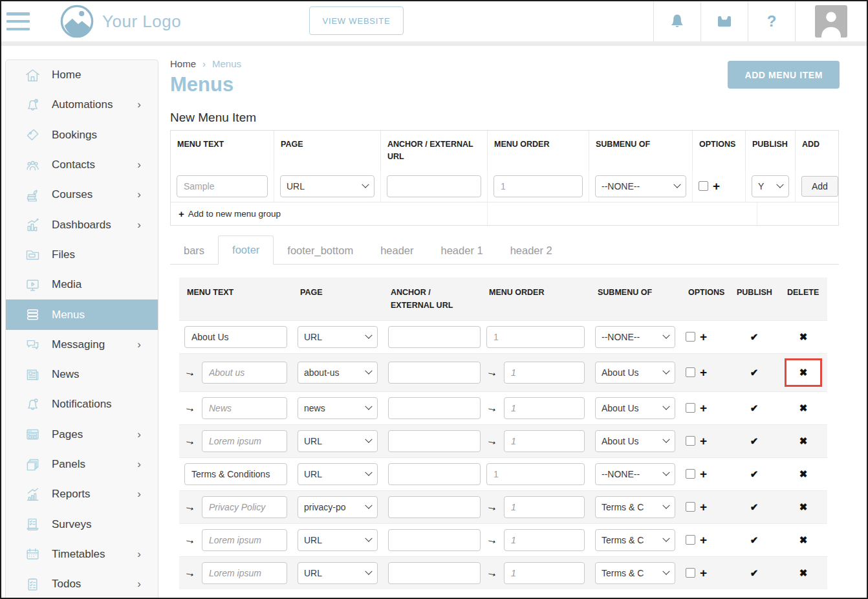  I want to click on sidebar-item-timetables: Timetables ›, so click(81, 554).